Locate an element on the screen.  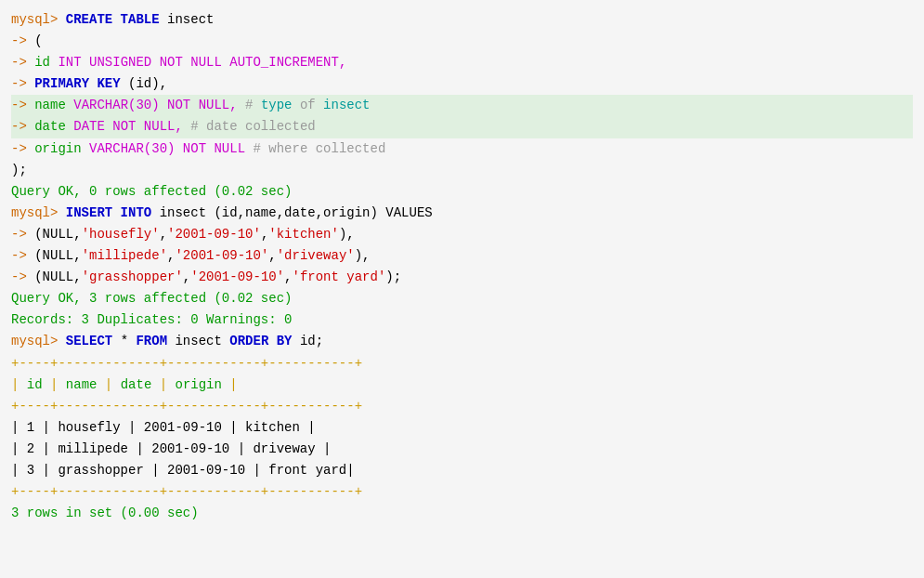
terminal-line: mysql> SELECT * FROM insect ORDER BY id; is located at coordinates (462, 342).